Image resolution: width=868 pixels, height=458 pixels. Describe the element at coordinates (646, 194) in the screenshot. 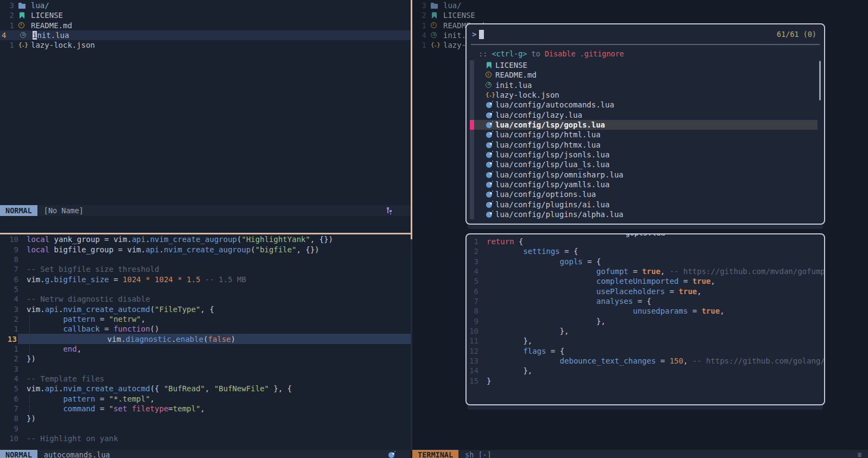

I see `fzf-result: lua/config/options.lua` at that location.